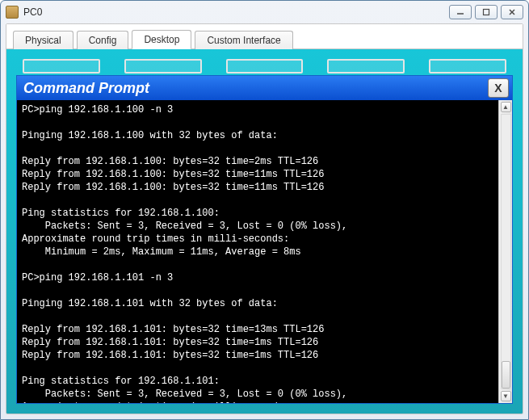 This screenshot has width=529, height=420. I want to click on tab-desktop: Desktop, so click(162, 40).